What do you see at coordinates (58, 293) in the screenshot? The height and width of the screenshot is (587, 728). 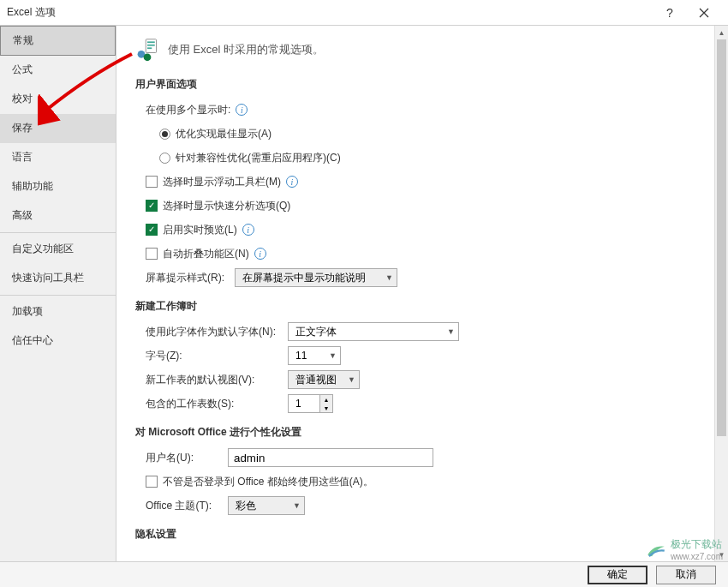 I see `sidebar: 常规 公式 校对 保存 语言 辅助功能 高级 自定义功能区 快速访问工具栏 加载…` at bounding box center [58, 293].